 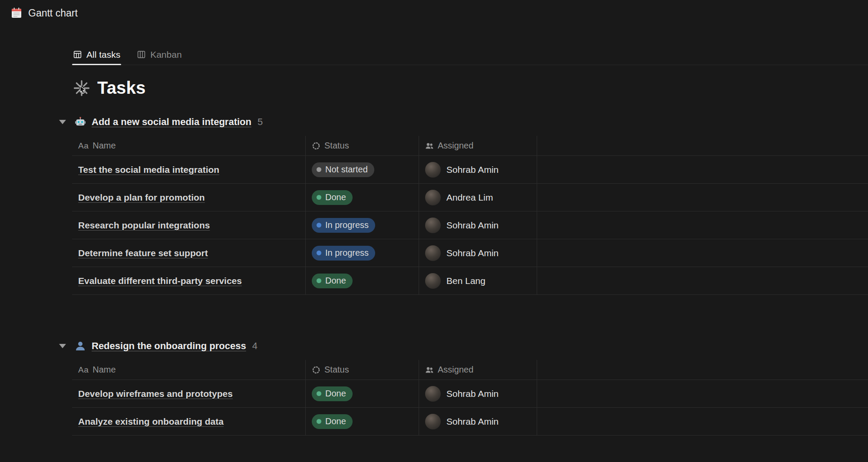 I want to click on cell-assigned: Andrea Lim, so click(x=478, y=197).